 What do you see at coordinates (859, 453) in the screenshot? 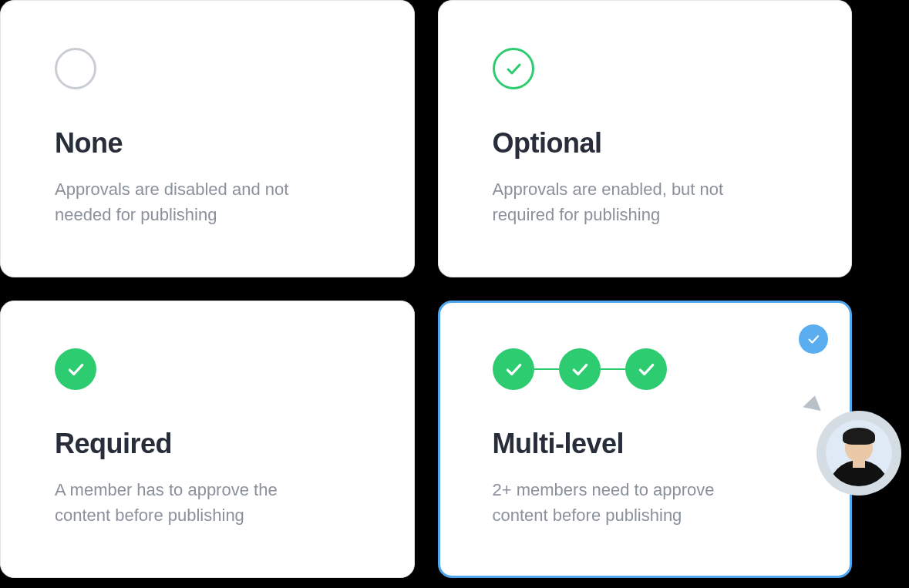
I see `avatar-image` at bounding box center [859, 453].